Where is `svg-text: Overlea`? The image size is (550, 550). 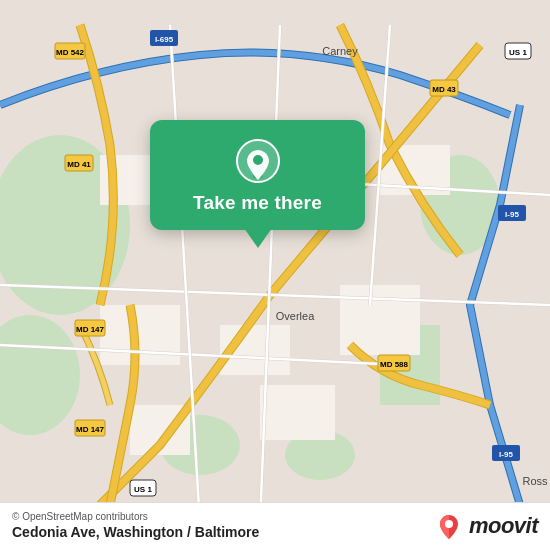
svg-text: Overlea is located at coordinates (296, 316).